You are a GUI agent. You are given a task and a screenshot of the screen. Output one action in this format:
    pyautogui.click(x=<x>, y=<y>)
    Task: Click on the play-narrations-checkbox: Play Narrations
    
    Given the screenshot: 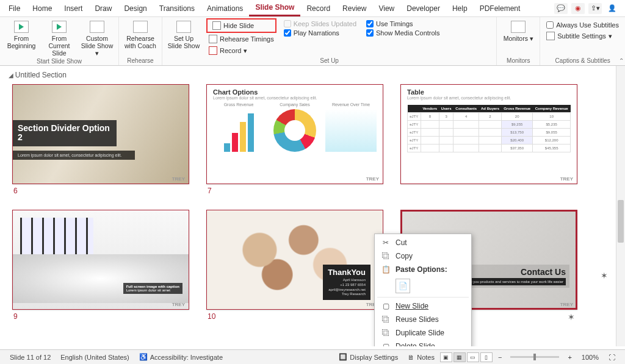 What is the action you would take?
    pyautogui.click(x=320, y=33)
    